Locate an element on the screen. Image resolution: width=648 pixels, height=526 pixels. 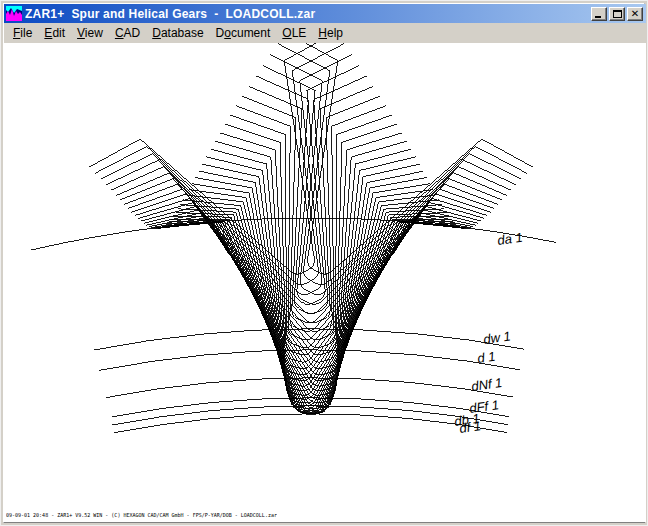
maximize-icon is located at coordinates (618, 14).